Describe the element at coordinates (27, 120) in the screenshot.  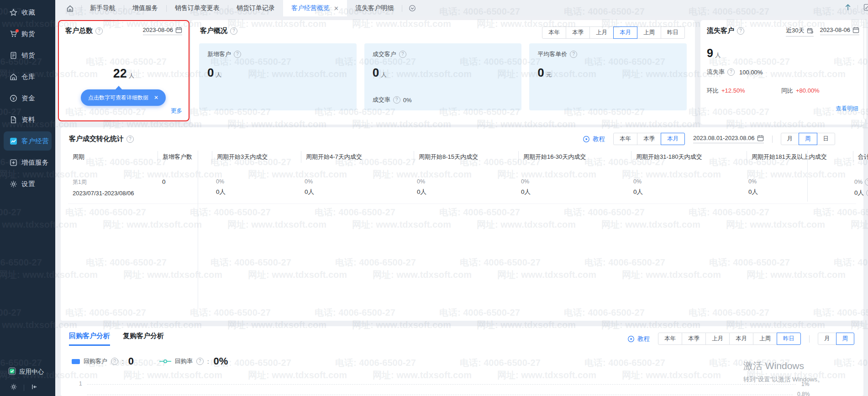
I see `sidebar-item-data: 资料` at that location.